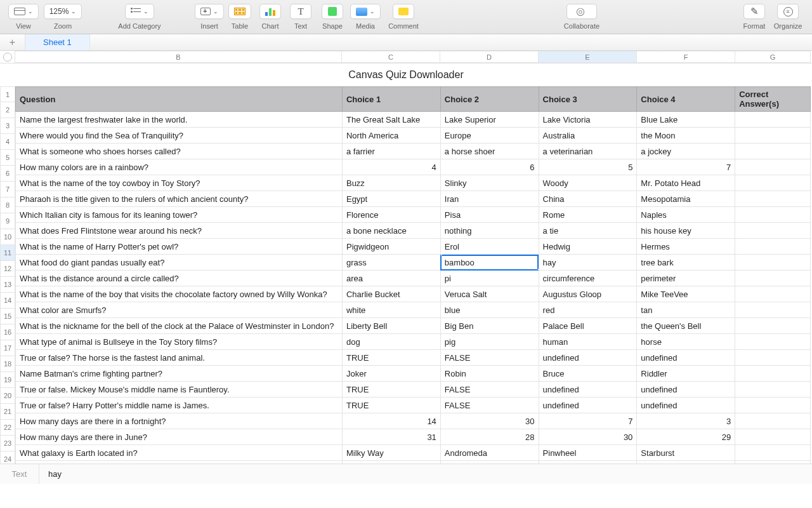 The height and width of the screenshot is (508, 812). I want to click on cell: a veterinarian, so click(587, 151).